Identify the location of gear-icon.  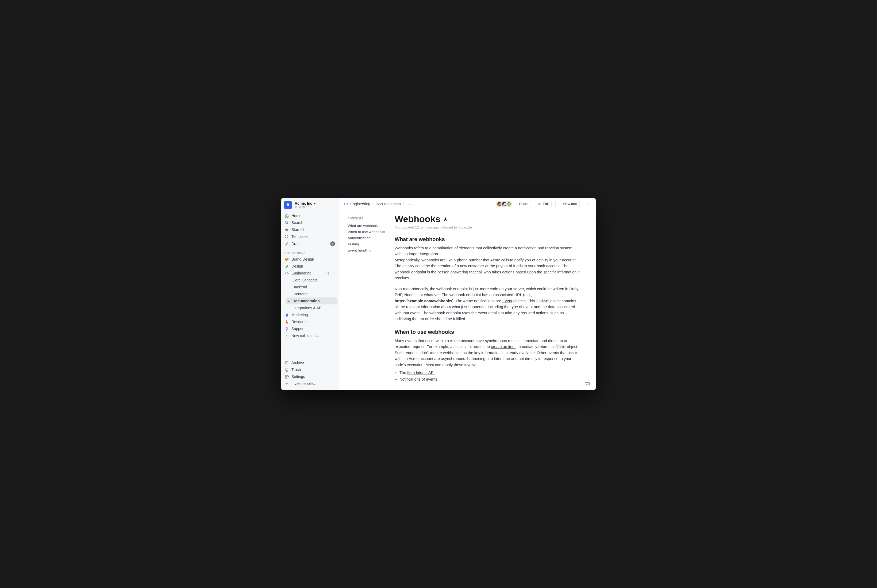
(287, 376).